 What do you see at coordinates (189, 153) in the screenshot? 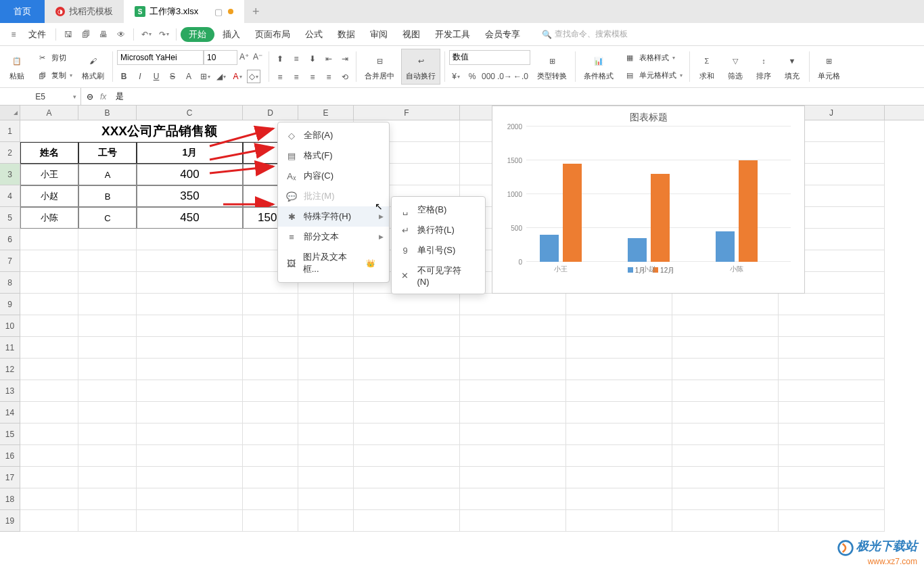
I see `cell: 1月` at bounding box center [189, 153].